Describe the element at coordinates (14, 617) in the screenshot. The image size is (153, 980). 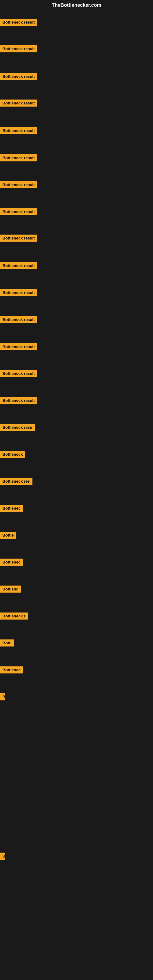
I see `bottleneck-item-23: Bottleneck r` at that location.